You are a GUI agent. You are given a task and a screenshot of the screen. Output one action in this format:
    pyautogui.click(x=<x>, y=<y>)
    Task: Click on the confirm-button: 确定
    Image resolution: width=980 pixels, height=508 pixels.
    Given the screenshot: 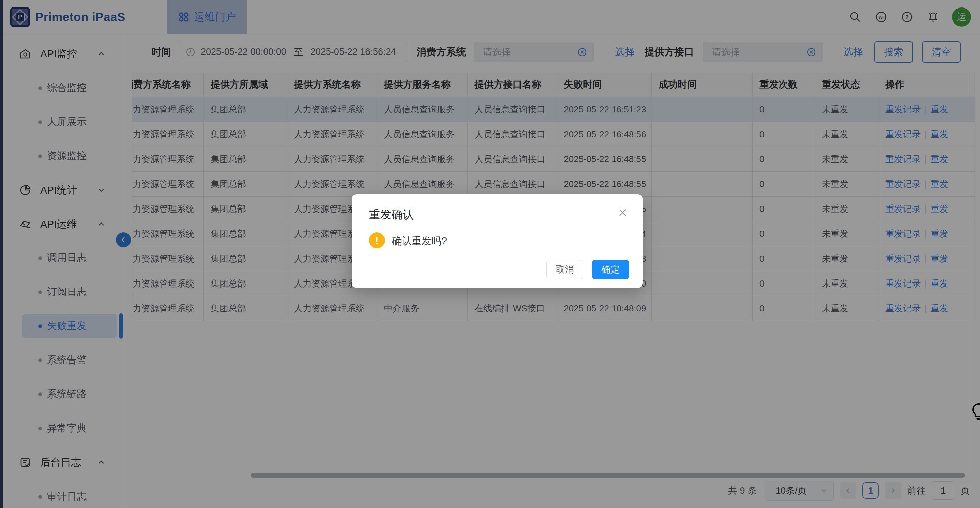 What is the action you would take?
    pyautogui.click(x=610, y=270)
    